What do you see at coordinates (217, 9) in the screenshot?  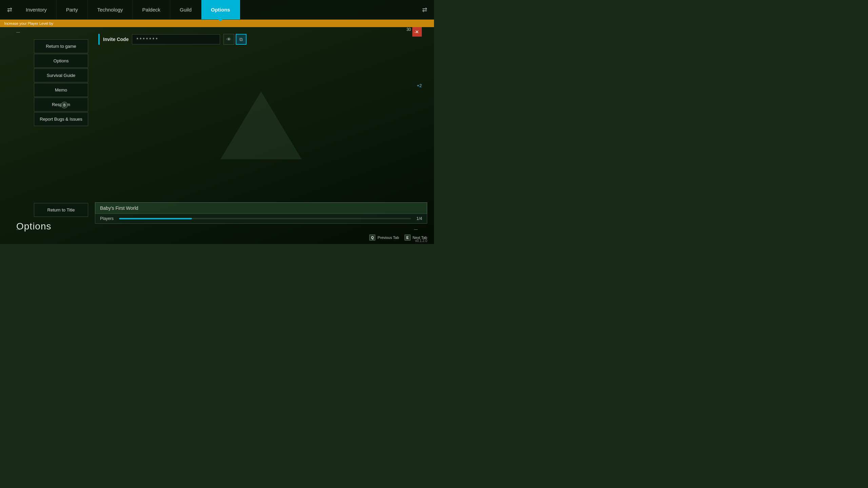 I see `nav-tabs: Inventory Party Technology Paldeck Guild…` at bounding box center [217, 9].